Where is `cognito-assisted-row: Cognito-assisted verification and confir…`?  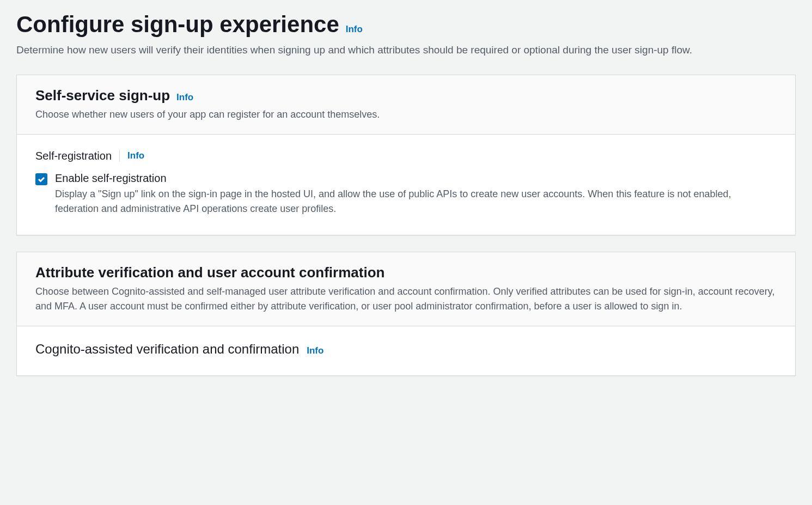 cognito-assisted-row: Cognito-assisted verification and confir… is located at coordinates (406, 349).